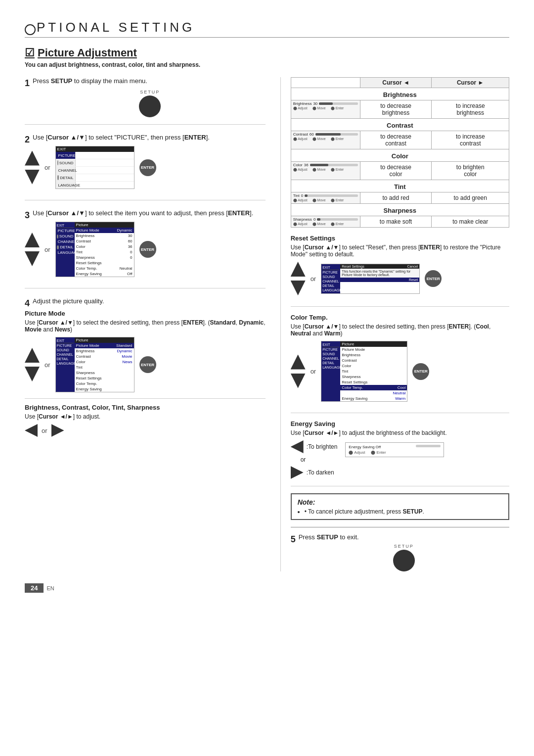  I want to click on menu-detail-item: DETAIL, so click(66, 178).